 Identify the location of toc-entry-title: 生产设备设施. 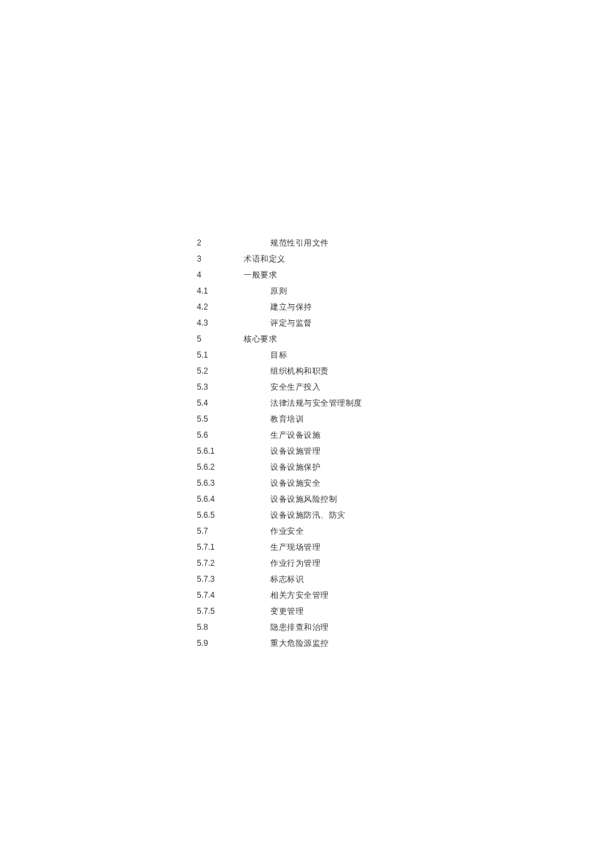
(295, 435).